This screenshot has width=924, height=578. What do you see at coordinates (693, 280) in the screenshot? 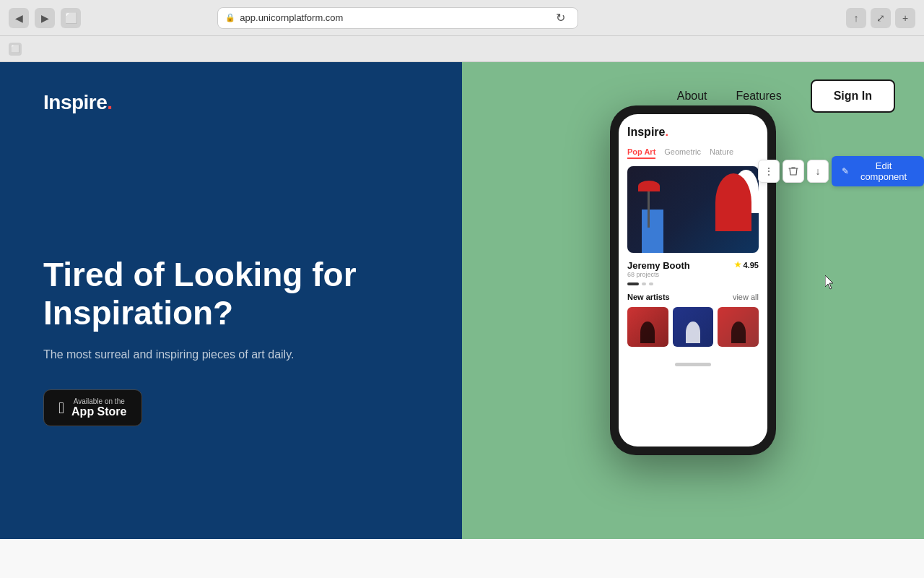
I see `phone-screen: Inspire. Pop Art Geometric Nature` at bounding box center [693, 280].